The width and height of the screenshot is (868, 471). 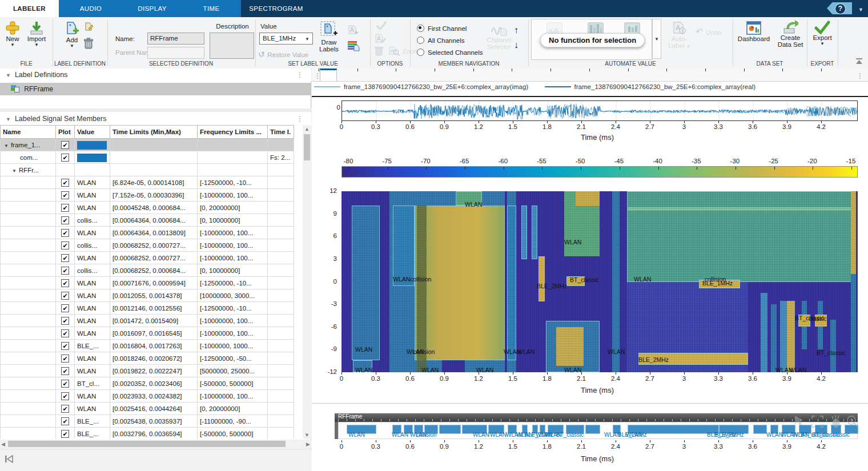 I want to click on dashboard-button: Dashboard, so click(x=754, y=31).